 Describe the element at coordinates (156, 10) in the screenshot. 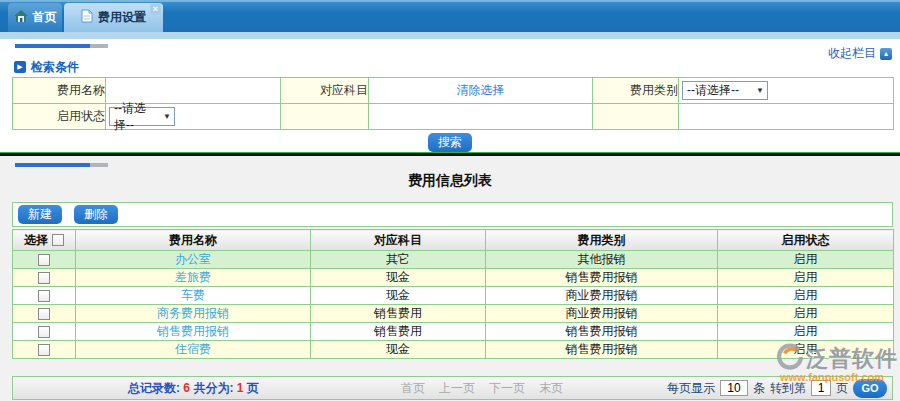

I see `close-tab-icon: ×` at that location.